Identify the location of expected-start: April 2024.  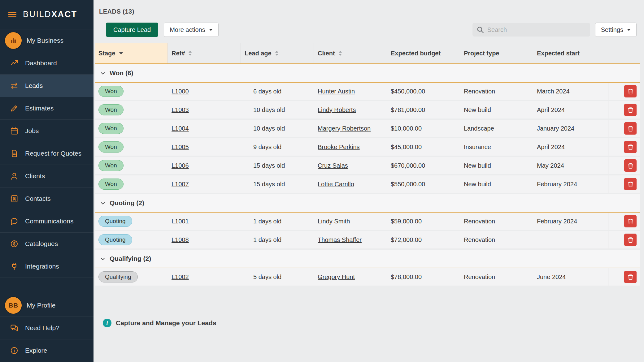
(571, 147).